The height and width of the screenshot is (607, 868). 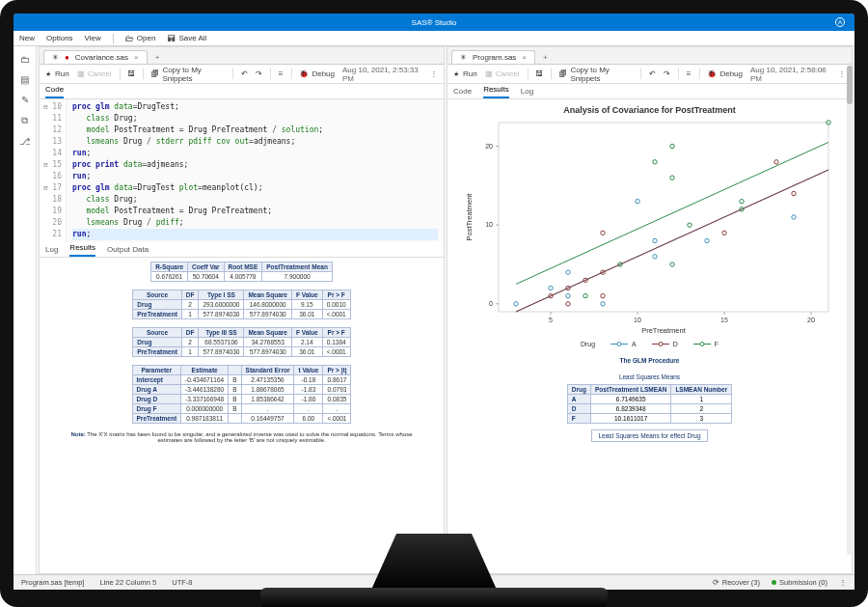 I want to click on dirty-indicator: ●, so click(x=68, y=58).